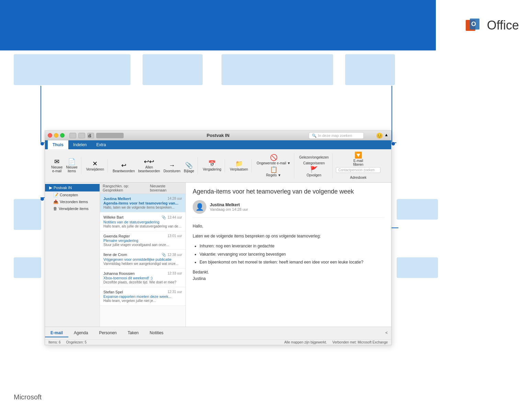  Describe the element at coordinates (108, 333) in the screenshot. I see `nav-item-personen: Personen` at that location.